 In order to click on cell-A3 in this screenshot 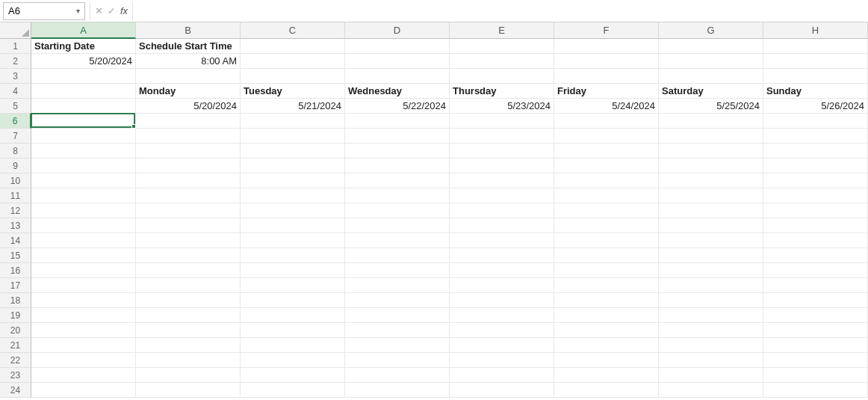, I will do `click(84, 76)`.